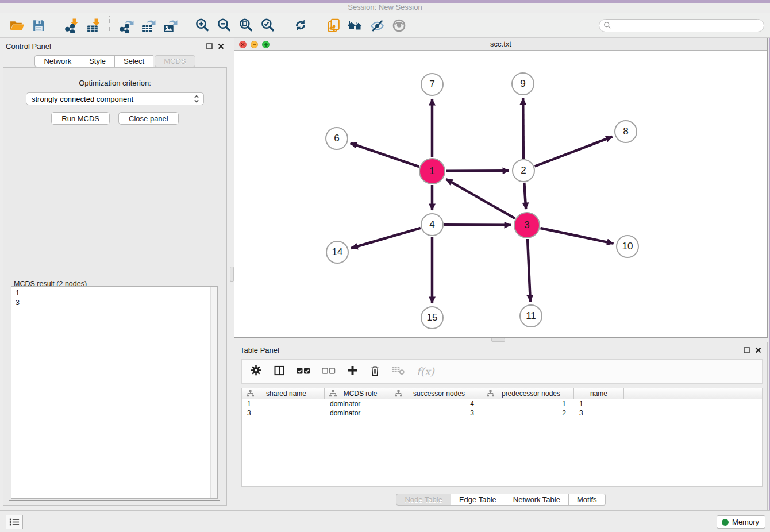  What do you see at coordinates (528, 394) in the screenshot?
I see `column-header-predecessor-nodes: predecessor nodes` at bounding box center [528, 394].